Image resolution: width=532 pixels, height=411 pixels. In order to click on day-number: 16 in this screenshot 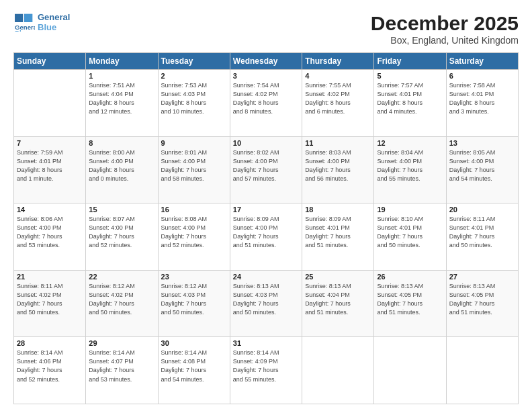, I will do `click(194, 210)`.